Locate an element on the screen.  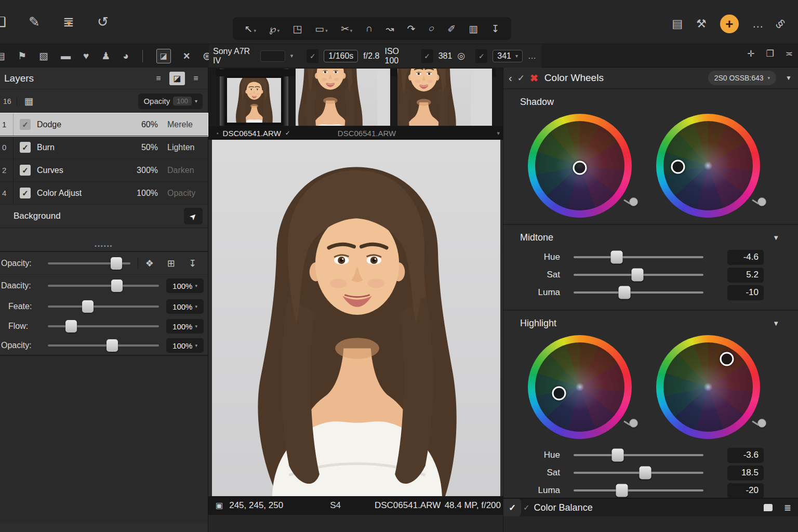
heal-tool: ✂▾ is located at coordinates (347, 29).